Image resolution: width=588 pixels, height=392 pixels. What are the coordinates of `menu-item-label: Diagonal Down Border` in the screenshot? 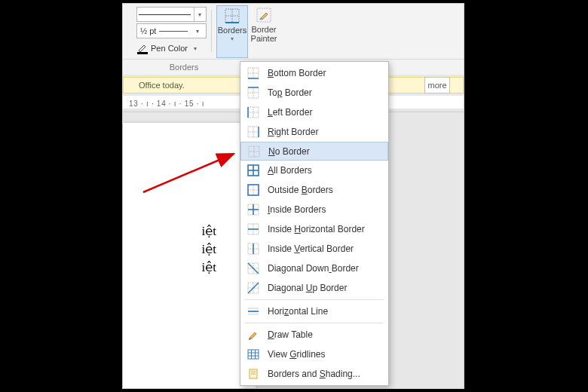 It's located at (325, 268).